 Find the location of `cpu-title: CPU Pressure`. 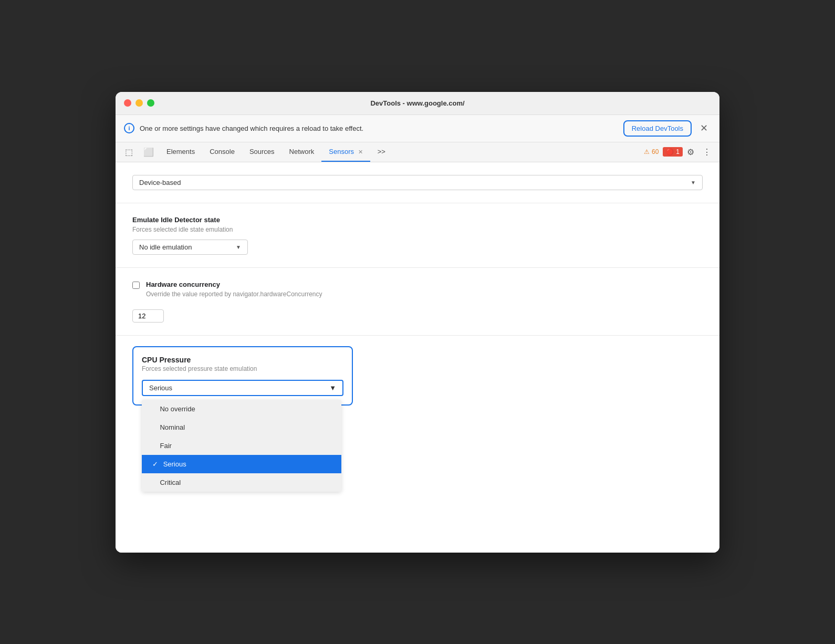

cpu-title: CPU Pressure is located at coordinates (243, 360).